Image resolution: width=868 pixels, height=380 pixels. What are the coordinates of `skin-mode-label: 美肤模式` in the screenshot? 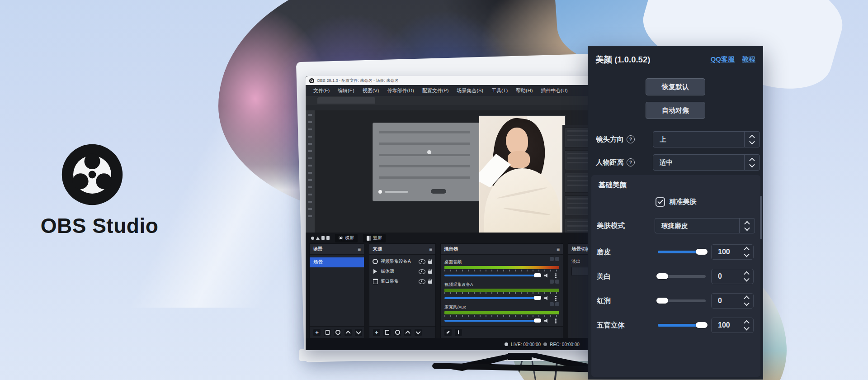 It's located at (611, 226).